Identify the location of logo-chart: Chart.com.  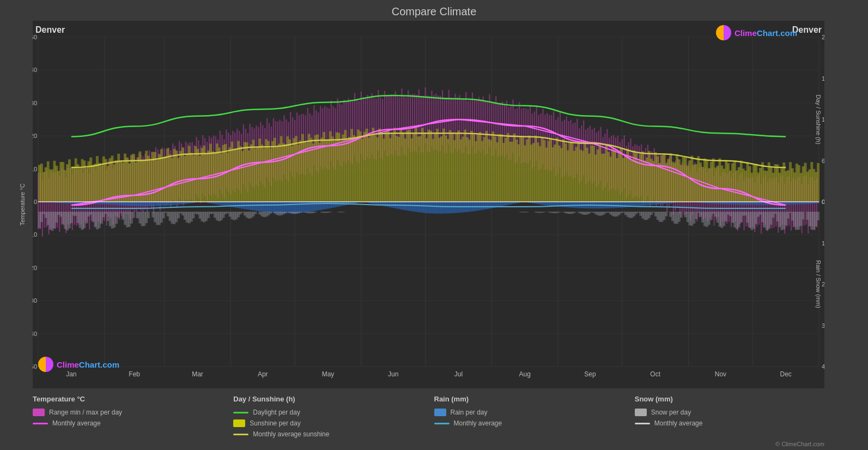
(777, 33).